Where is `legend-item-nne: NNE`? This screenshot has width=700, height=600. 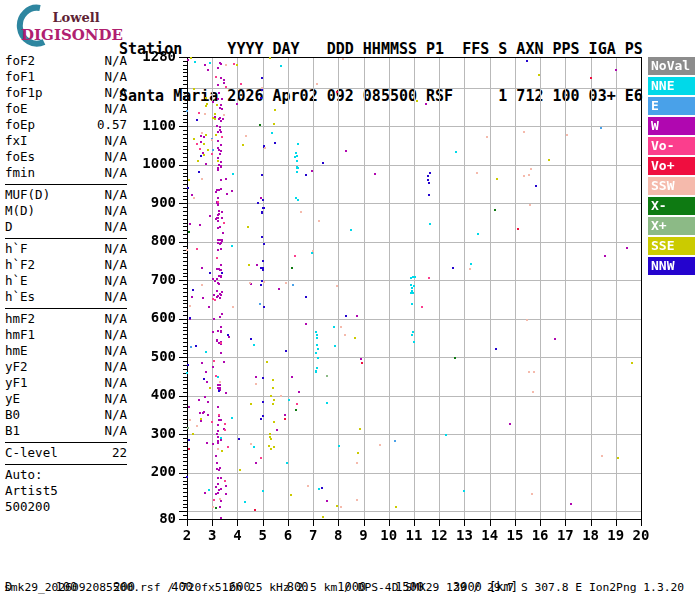
legend-item-nne: NNE is located at coordinates (672, 86).